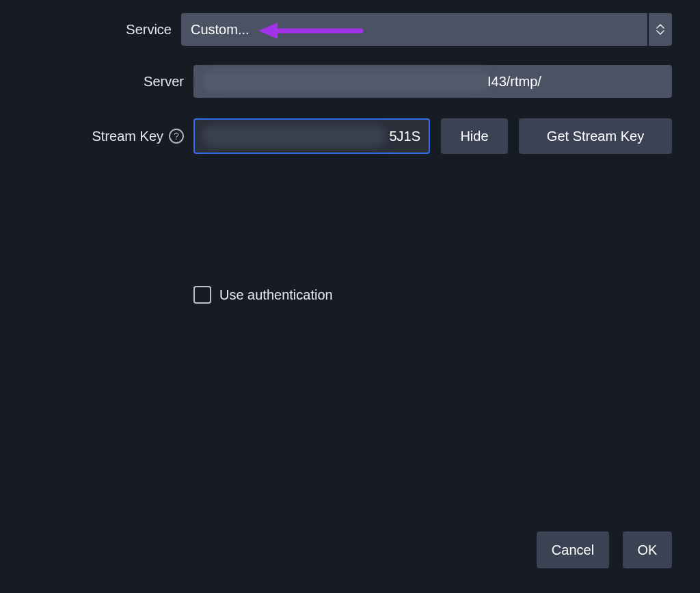 The image size is (700, 593). I want to click on stream-key-redacted-region, so click(294, 136).